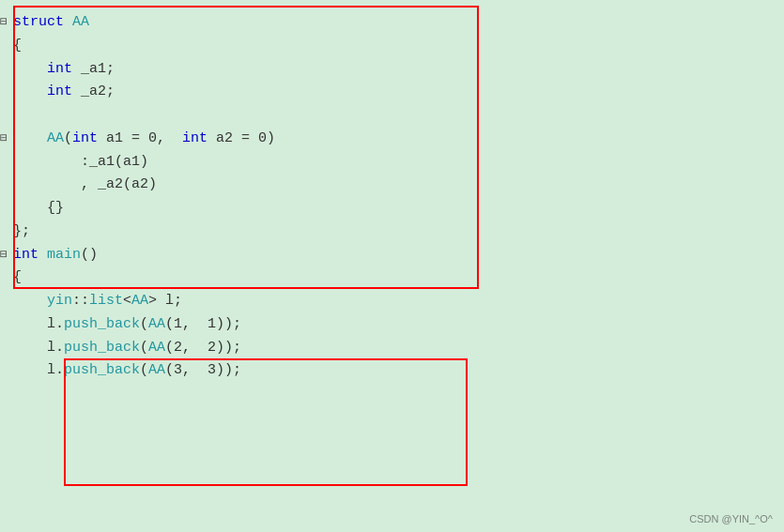 The width and height of the screenshot is (784, 532). I want to click on line-4: int _a2;, so click(57, 92).